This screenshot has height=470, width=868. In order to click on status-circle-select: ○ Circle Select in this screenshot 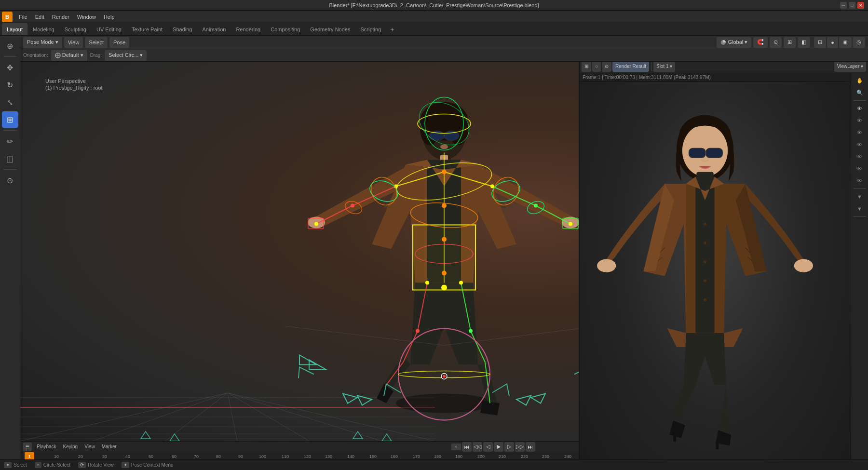, I will do `click(53, 465)`.